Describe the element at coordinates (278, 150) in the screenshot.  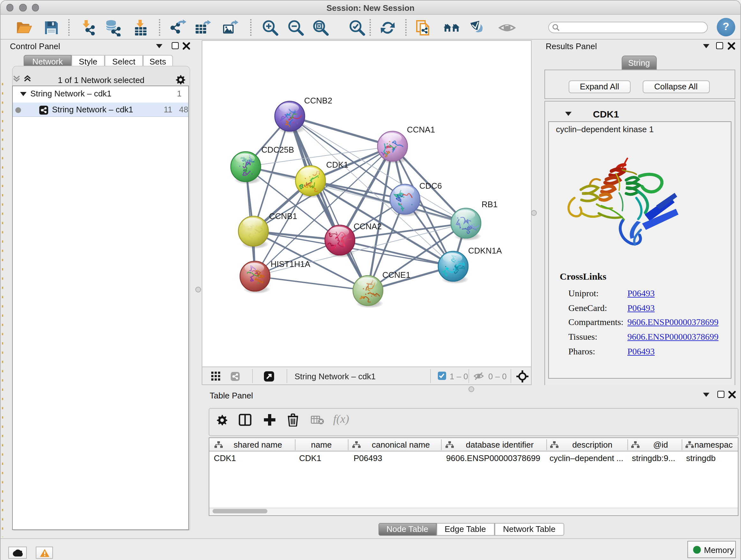
I see `svg-text: CDC25B` at that location.